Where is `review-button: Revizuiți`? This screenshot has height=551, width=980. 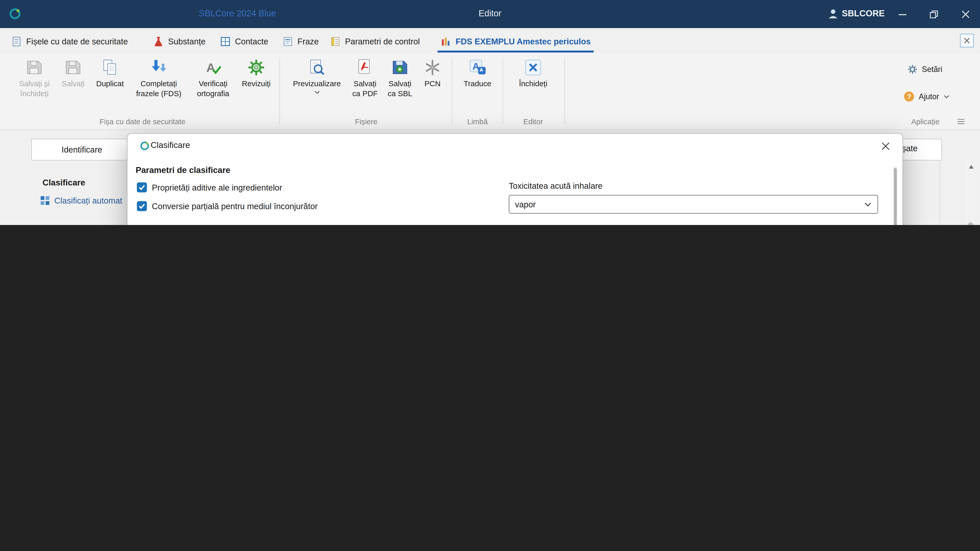 review-button: Revizuiți is located at coordinates (256, 72).